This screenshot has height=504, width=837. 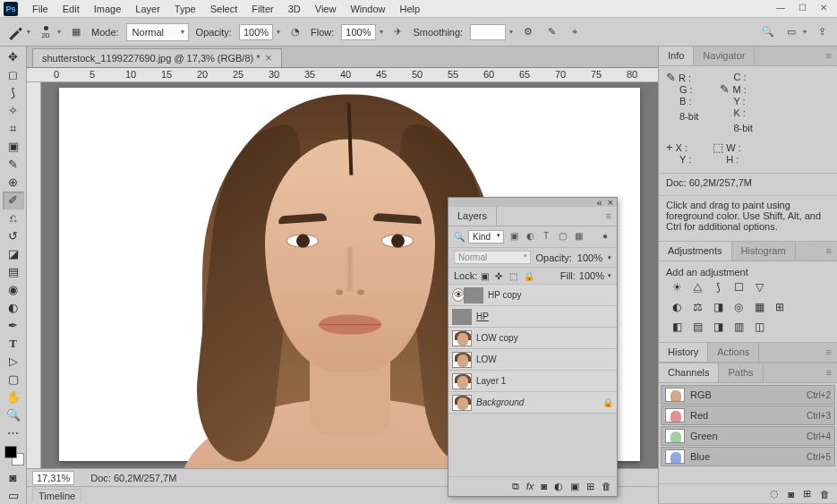 I want to click on layer-row: 👁LOW, so click(x=533, y=360).